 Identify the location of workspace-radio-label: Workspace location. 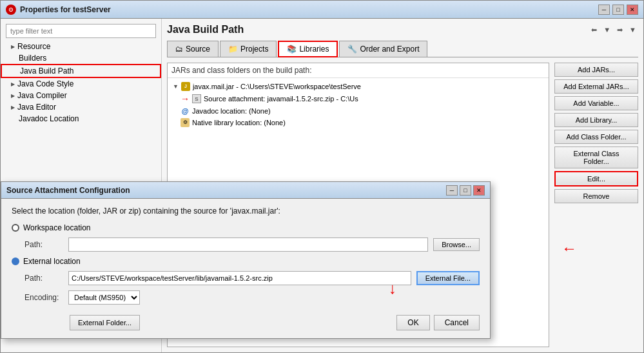
(57, 228).